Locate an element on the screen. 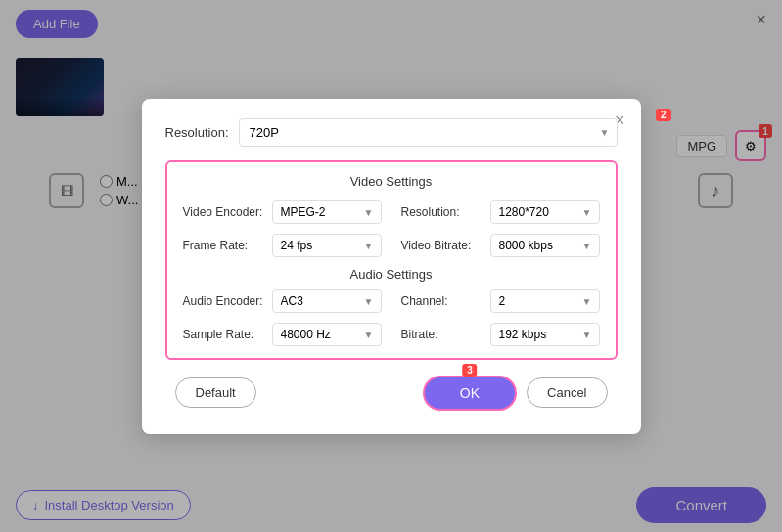 This screenshot has width=782, height=532. sample-rate-label: Sample Rate: is located at coordinates (225, 334).